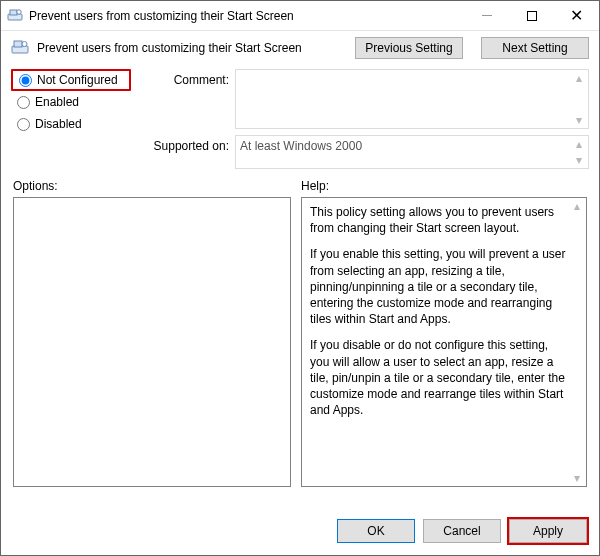 The image size is (600, 556). I want to click on previous-setting-label: Previous Setting, so click(408, 48).